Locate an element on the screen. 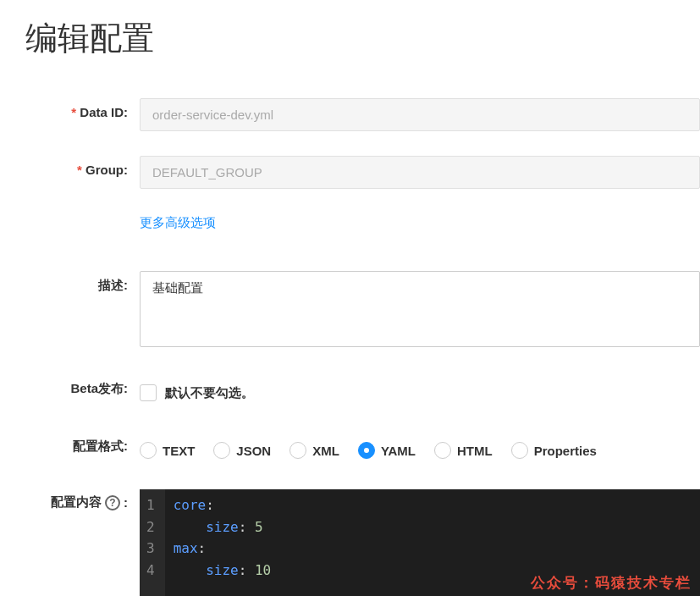 This screenshot has height=596, width=700. page-title: 编辑配置 is located at coordinates (362, 39).